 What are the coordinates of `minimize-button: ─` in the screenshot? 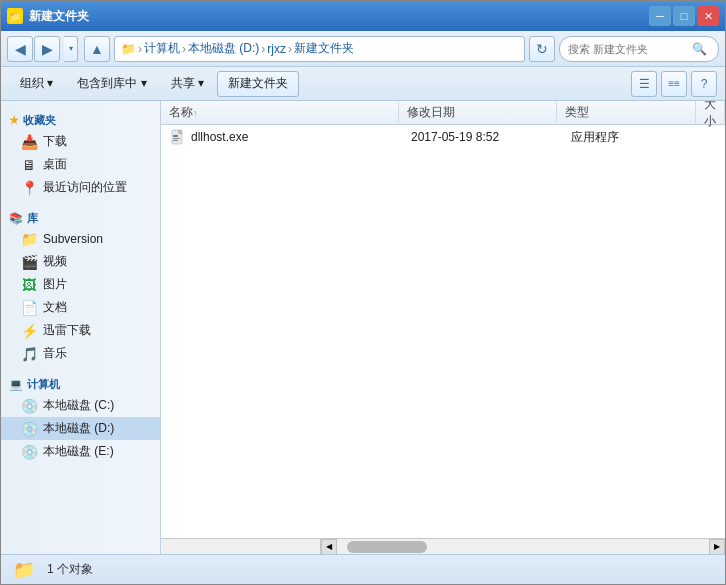 It's located at (660, 16).